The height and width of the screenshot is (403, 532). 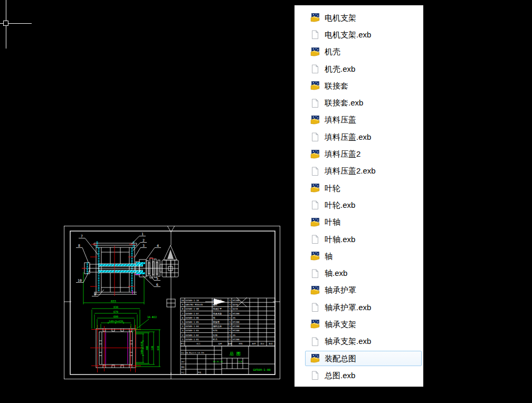 I want to click on bom-text: 5, so click(x=183, y=322).